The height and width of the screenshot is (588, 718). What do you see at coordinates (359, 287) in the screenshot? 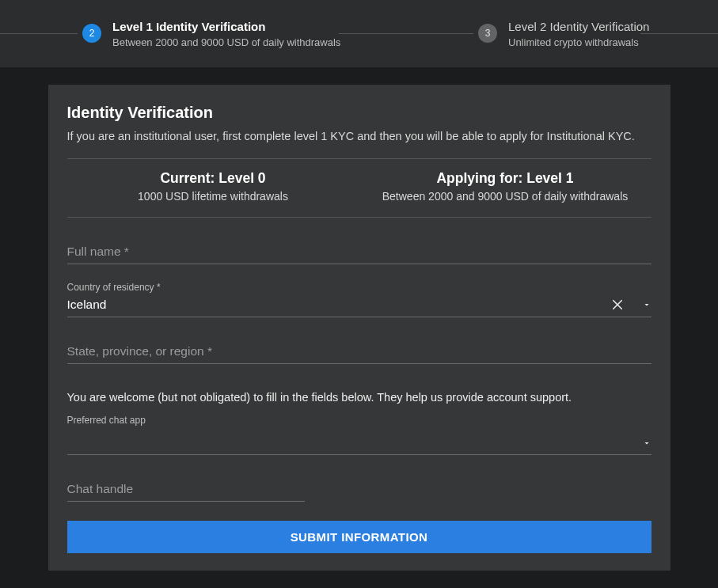
I see `country-label: Country of residency *` at bounding box center [359, 287].